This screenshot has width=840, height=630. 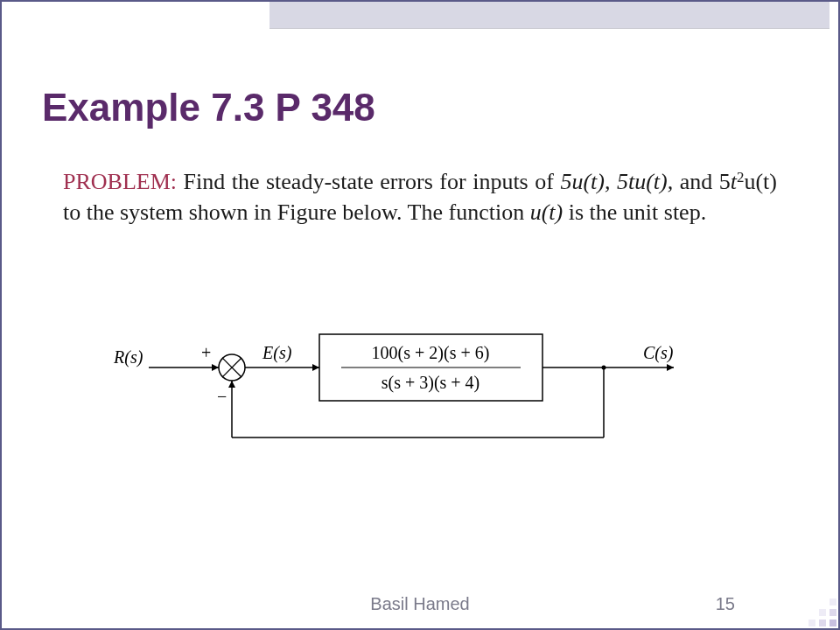 What do you see at coordinates (420, 197) in the screenshot?
I see `problem-text: PROBLEM: Find the steady-state errors fo…` at bounding box center [420, 197].